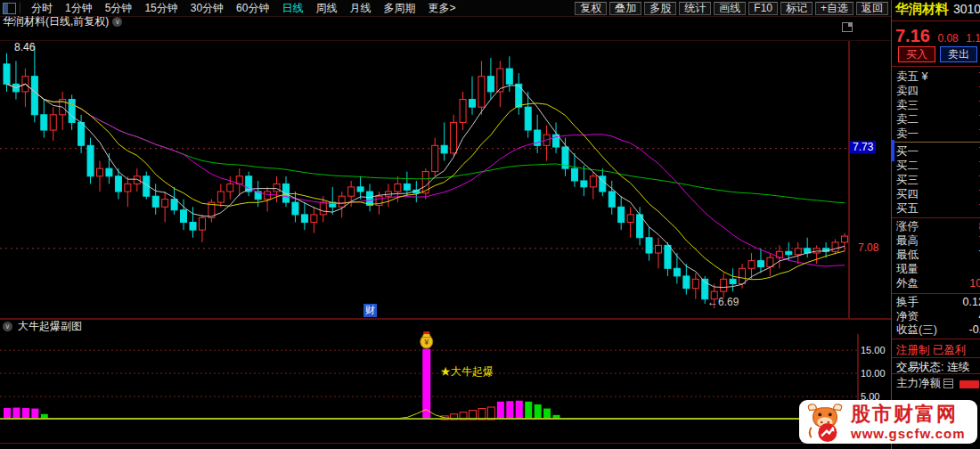 This screenshot has height=449, width=980. I want to click on quote-info-row, so click(42, 34).